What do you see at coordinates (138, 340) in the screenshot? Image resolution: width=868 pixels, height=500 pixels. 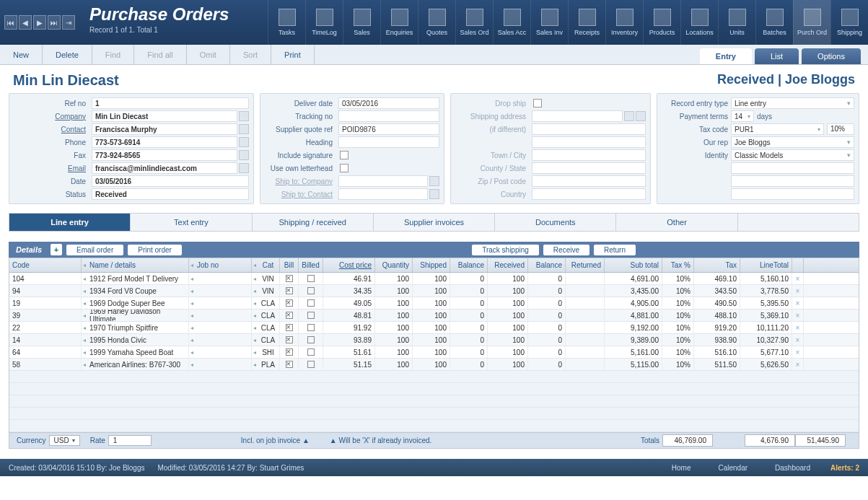 I see `cell-name: 1995 Honda Civic` at bounding box center [138, 340].